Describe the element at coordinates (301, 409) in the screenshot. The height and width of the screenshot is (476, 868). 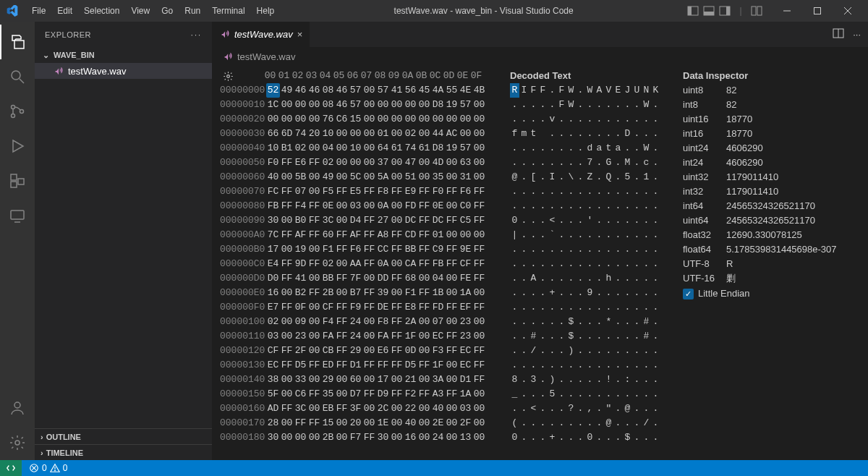
I see `hex-byte: 3C` at that location.